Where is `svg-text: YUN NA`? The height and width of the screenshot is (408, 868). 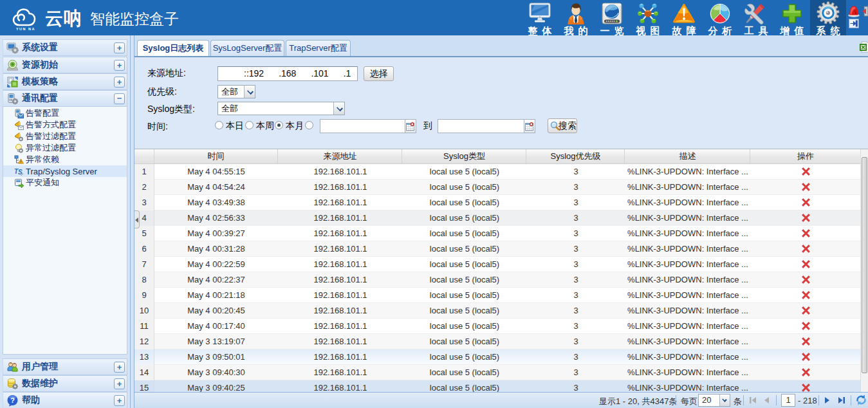
svg-text: YUN NA is located at coordinates (26, 29).